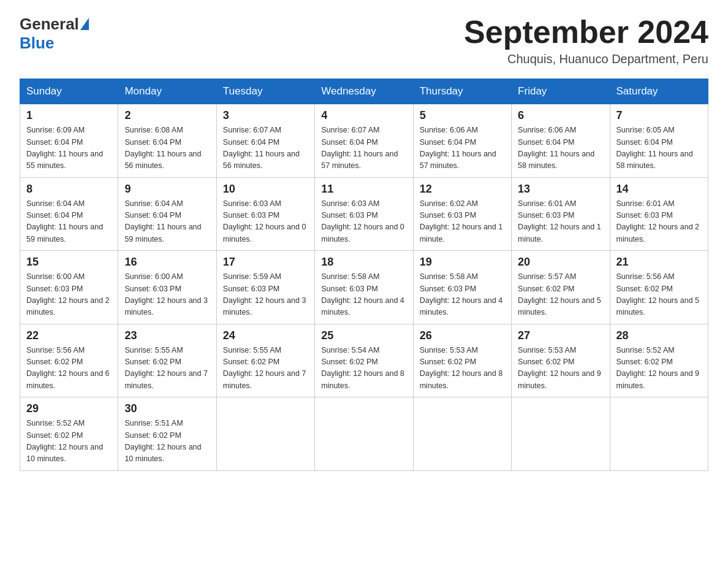  I want to click on day-info: Sunrise: 6:06 AM Sunset: 6:04 PM Dayligh…, so click(560, 148).